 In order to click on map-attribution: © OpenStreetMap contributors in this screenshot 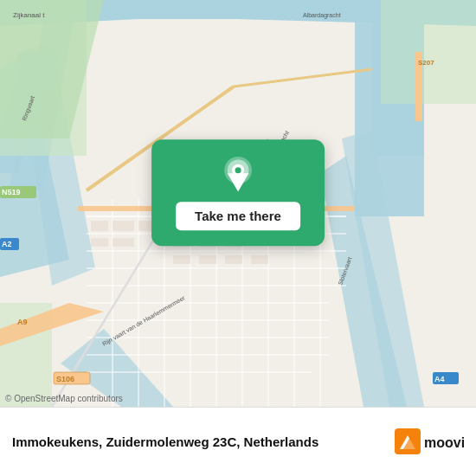, I will do `click(64, 398)`.